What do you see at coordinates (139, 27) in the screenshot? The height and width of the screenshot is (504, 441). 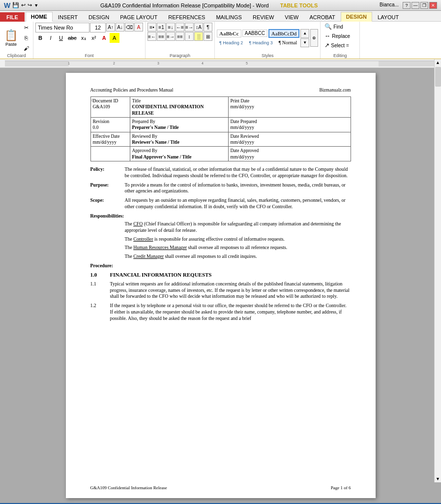 I see `text-effects-button: A` at bounding box center [139, 27].